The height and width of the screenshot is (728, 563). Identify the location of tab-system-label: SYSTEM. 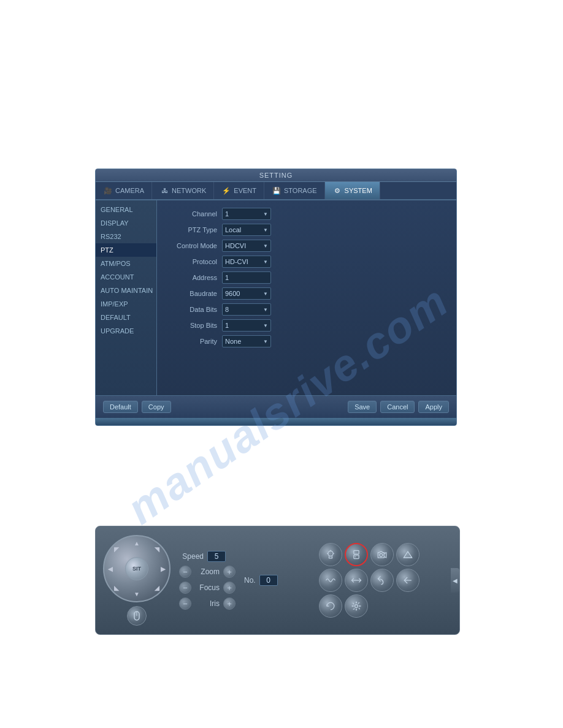
(358, 191).